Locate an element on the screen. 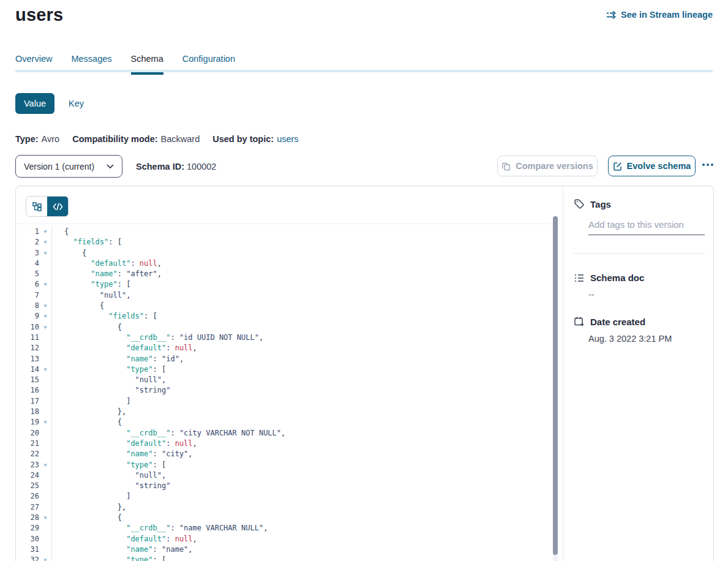 This screenshot has height=561, width=728. tags-title: Tags is located at coordinates (601, 205).